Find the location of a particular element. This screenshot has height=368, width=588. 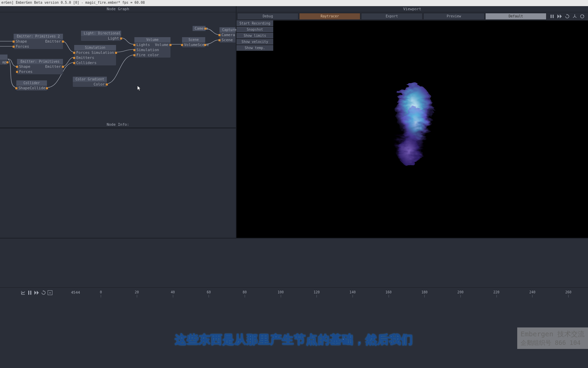

tick-label: 40 is located at coordinates (173, 292).